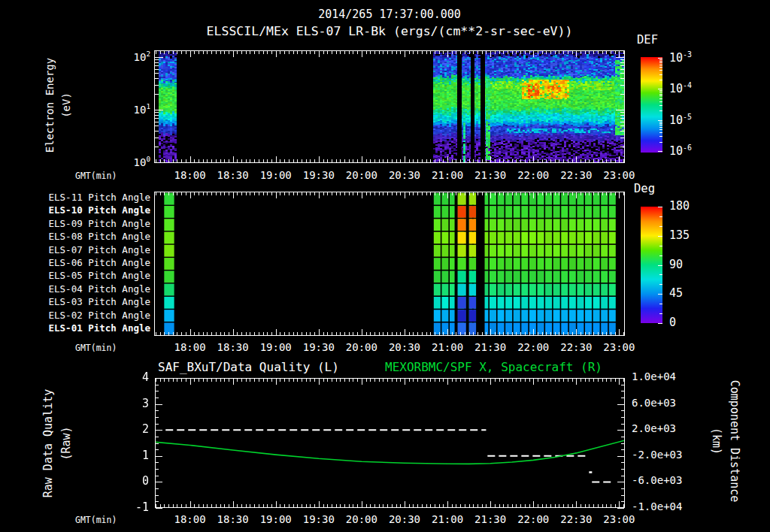  What do you see at coordinates (134, 162) in the screenshot?
I see `y-tick-label: 100` at bounding box center [134, 162].